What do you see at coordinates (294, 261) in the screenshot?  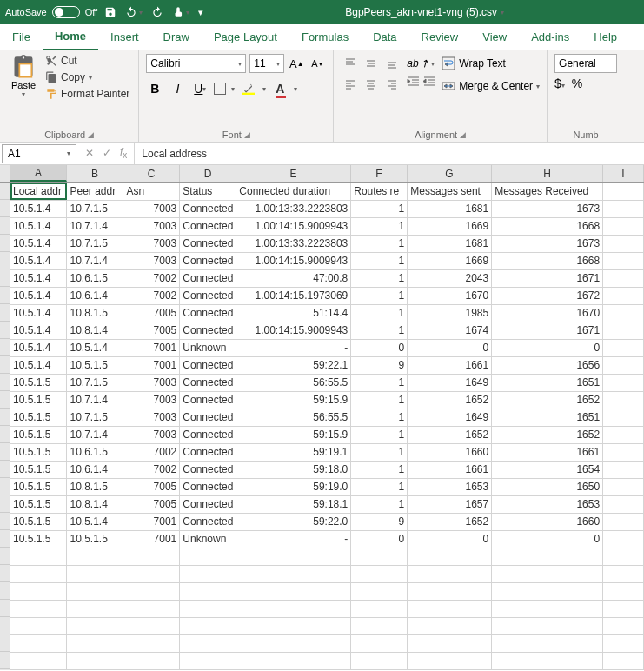 I see `cell: 1.00:14:15.9009943` at bounding box center [294, 261].